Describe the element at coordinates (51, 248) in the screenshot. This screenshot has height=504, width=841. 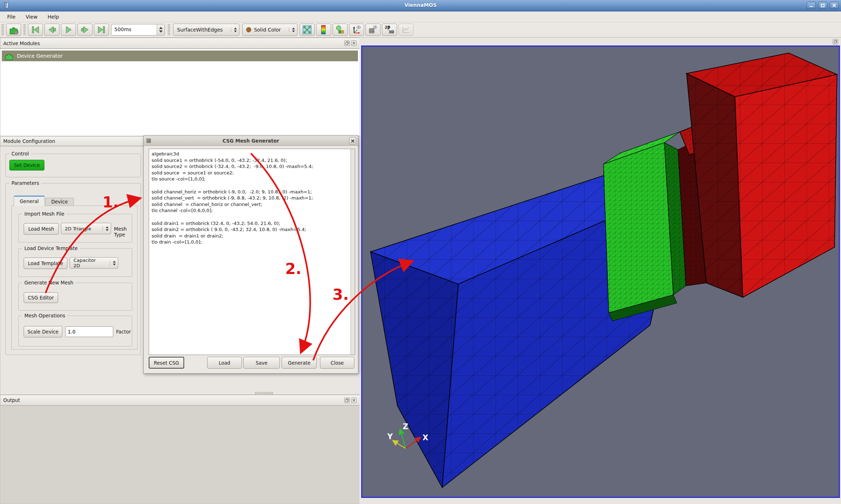
I see `load-template-label: Load Device Template` at that location.